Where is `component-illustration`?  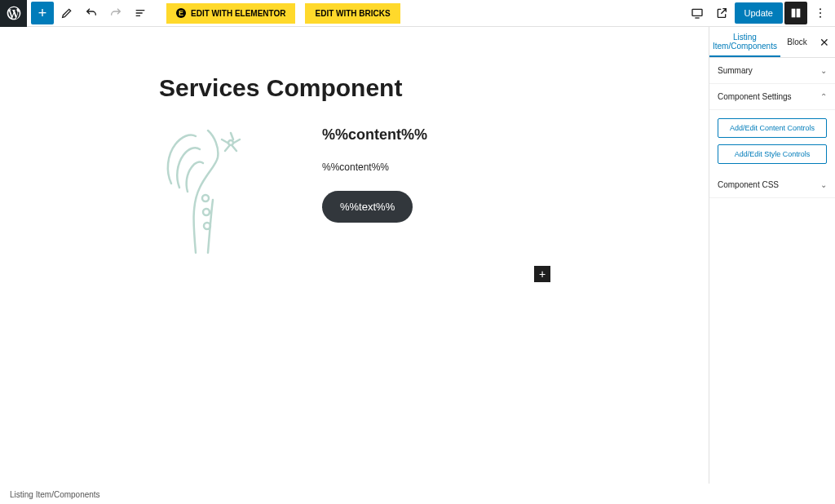 component-illustration is located at coordinates (216, 192).